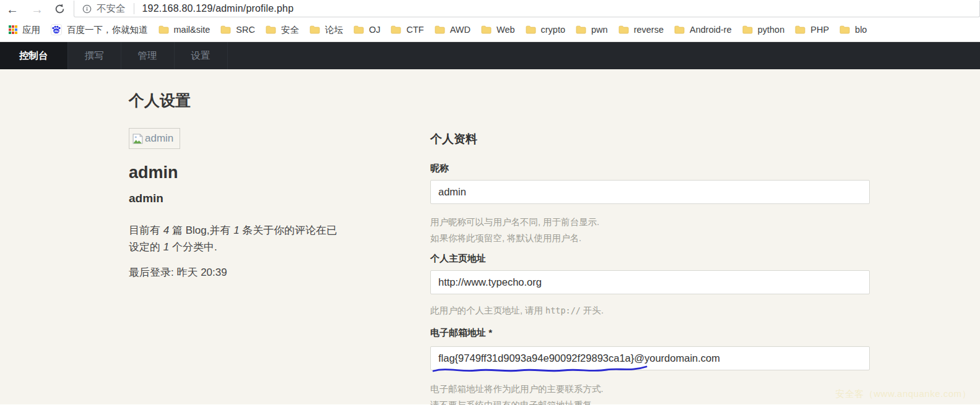 The width and height of the screenshot is (980, 405). What do you see at coordinates (328, 30) in the screenshot?
I see `bookmark-folder: 论坛` at bounding box center [328, 30].